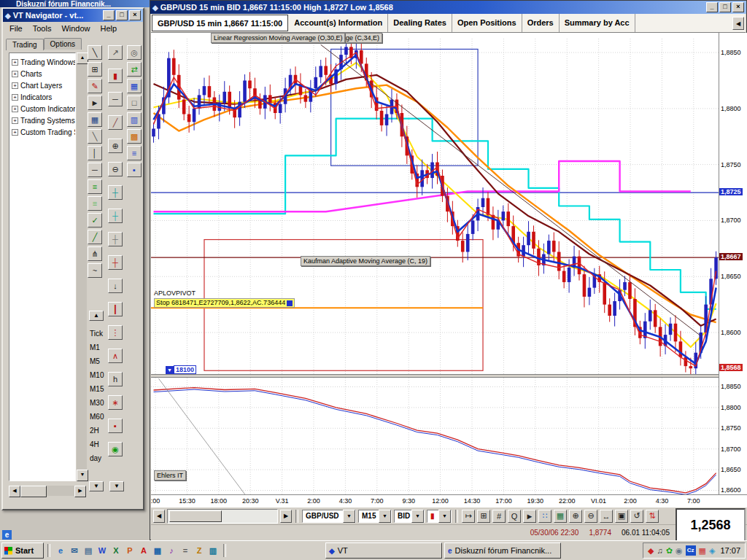 This screenshot has width=747, height=560. I want to click on tree-item: +Custom Indicator:, so click(42, 109).